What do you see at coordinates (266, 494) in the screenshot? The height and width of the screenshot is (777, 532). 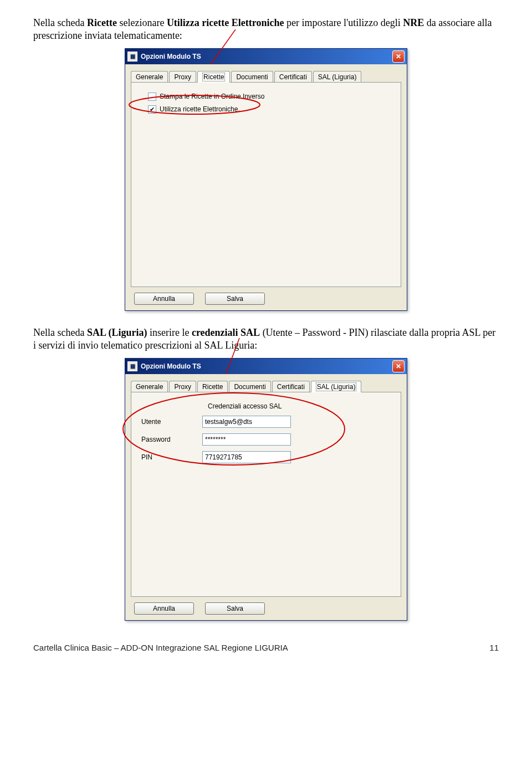 I see `tab-panel-sal: Credenziali accesso SAL Utente Password …` at bounding box center [266, 494].